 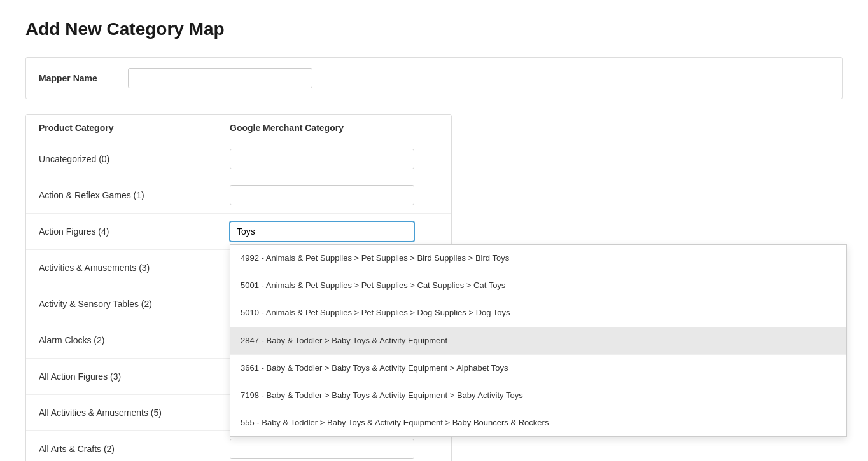 What do you see at coordinates (538, 423) in the screenshot?
I see `dropdown-item: 555 - Baby & Toddler > Baby Toys & Activ…` at bounding box center [538, 423].